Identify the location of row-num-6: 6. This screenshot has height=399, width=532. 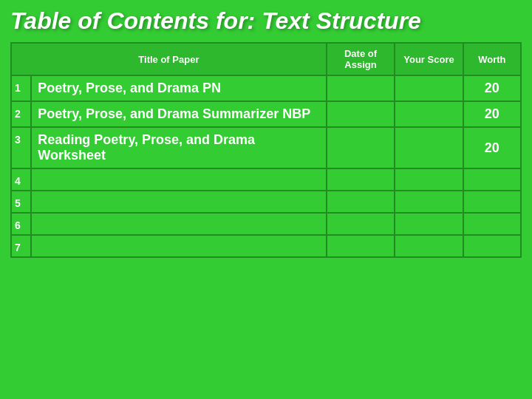
(21, 224).